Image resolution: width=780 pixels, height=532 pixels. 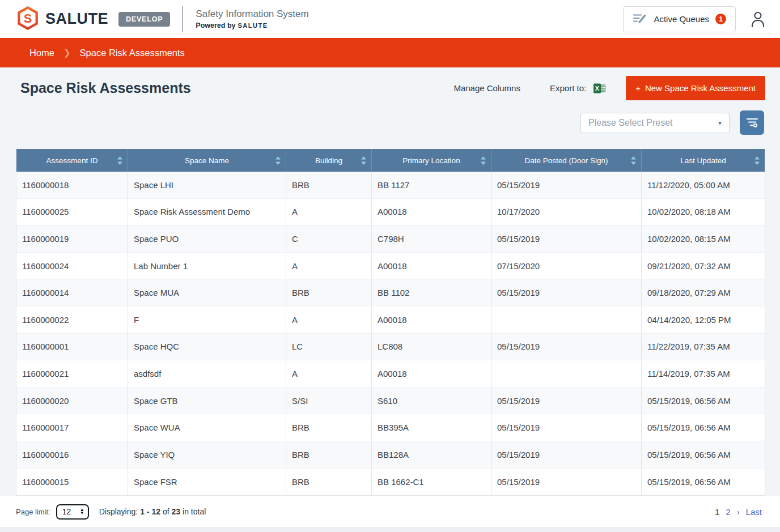 I want to click on app-title: Safety Information System, so click(x=252, y=14).